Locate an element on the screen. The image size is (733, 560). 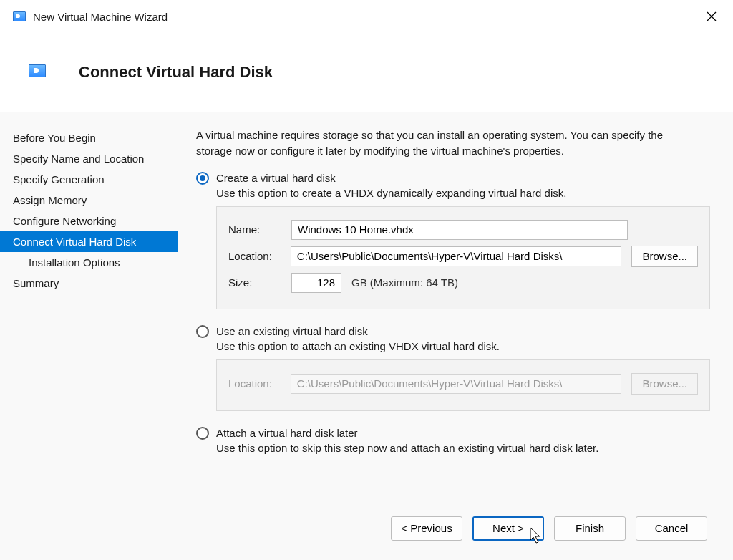
close-button is located at coordinates (712, 16).